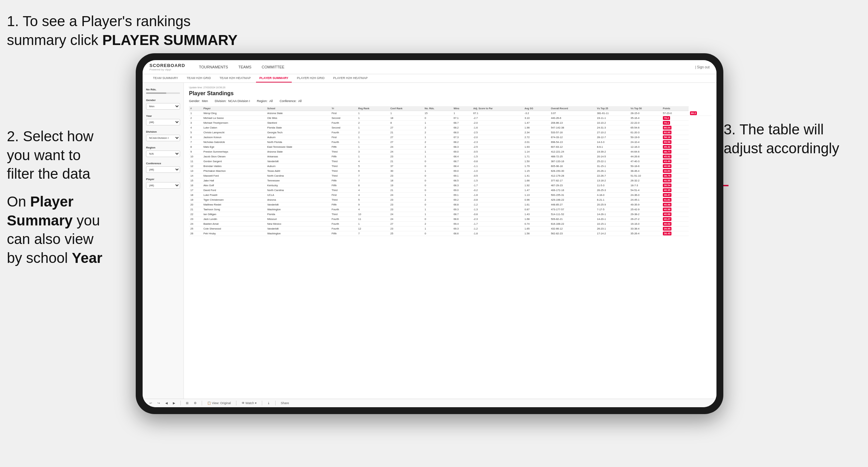  Describe the element at coordinates (406, 200) in the screenshot. I see `cell-18-5: 23` at that location.